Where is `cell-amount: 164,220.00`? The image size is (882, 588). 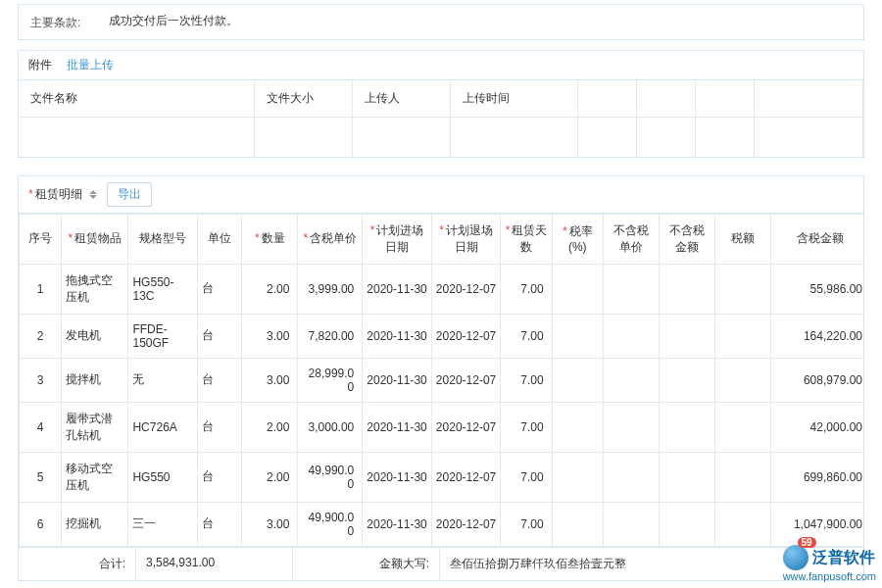 cell-amount: 164,220.00 is located at coordinates (817, 335).